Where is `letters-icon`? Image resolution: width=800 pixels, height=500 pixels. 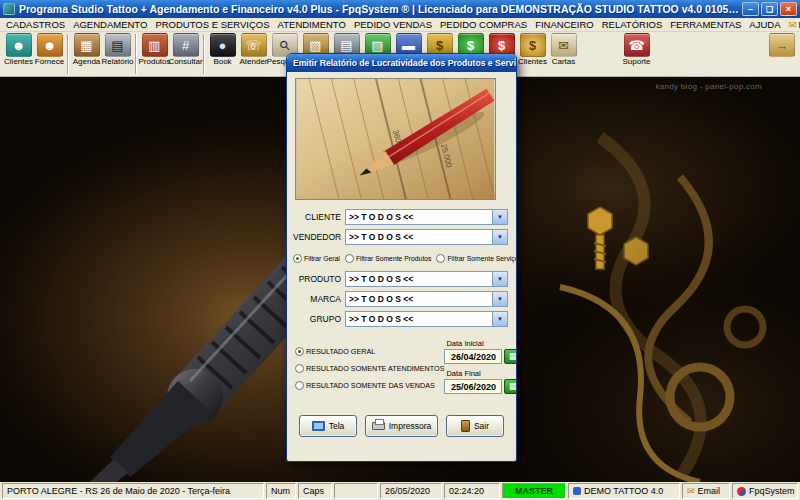 letters-icon is located at coordinates (564, 45).